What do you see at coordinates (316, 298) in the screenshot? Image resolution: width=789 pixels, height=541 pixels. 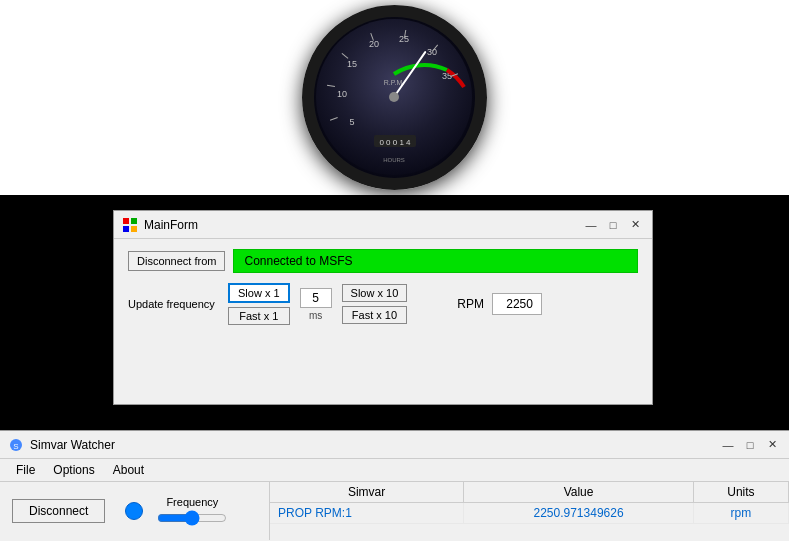 I see `ms-value: 5` at bounding box center [316, 298].